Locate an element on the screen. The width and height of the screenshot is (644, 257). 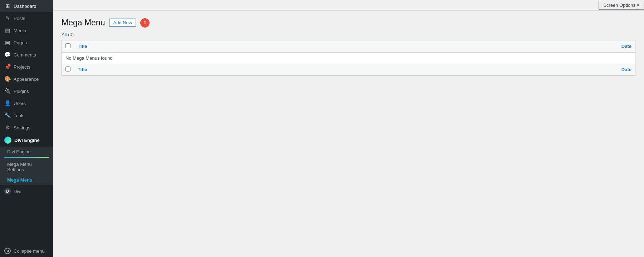
screen-options-arrow: ▾ is located at coordinates (638, 5).